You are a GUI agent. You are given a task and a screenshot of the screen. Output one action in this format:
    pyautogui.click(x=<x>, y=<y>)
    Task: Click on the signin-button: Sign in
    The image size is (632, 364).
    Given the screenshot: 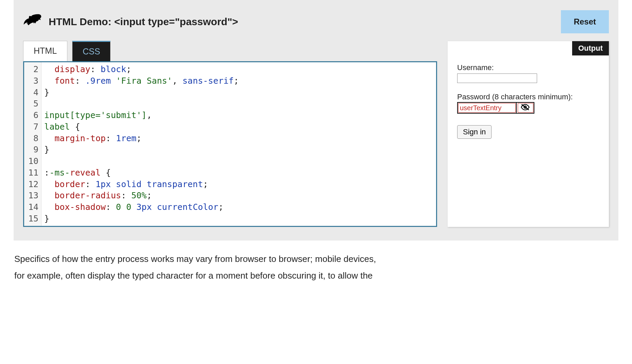 What is the action you would take?
    pyautogui.click(x=474, y=132)
    